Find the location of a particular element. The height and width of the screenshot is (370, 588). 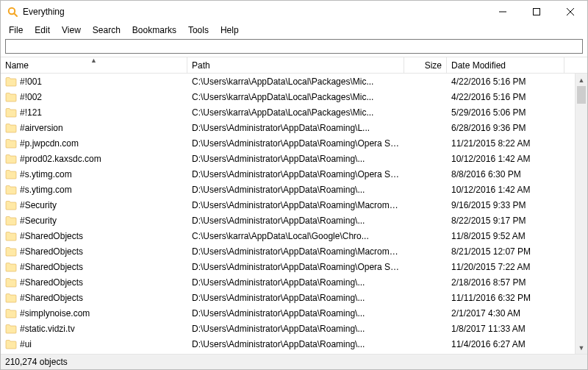

minimize-button is located at coordinates (503, 12).